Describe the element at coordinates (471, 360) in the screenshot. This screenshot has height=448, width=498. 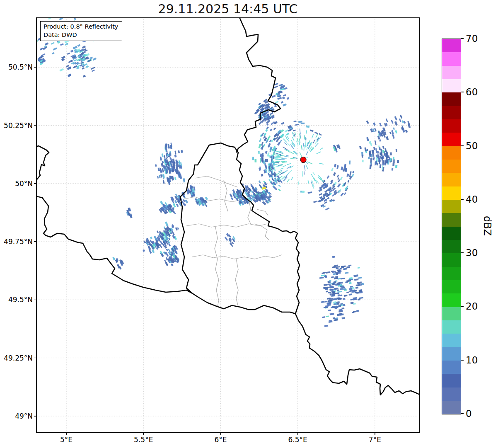
I see `colorbar-tick-label: 10` at that location.